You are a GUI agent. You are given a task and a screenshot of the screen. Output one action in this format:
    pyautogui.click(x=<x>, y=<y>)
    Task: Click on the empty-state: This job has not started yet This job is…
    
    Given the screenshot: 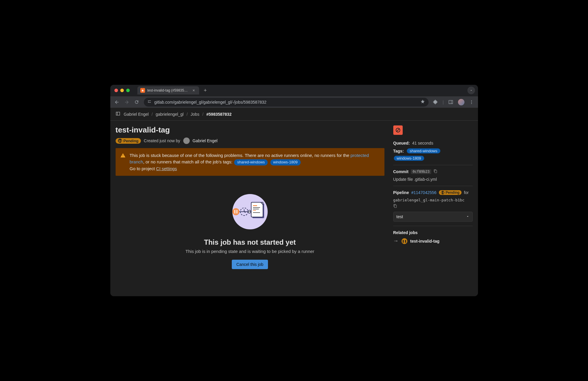 What is the action you would take?
    pyautogui.click(x=250, y=227)
    